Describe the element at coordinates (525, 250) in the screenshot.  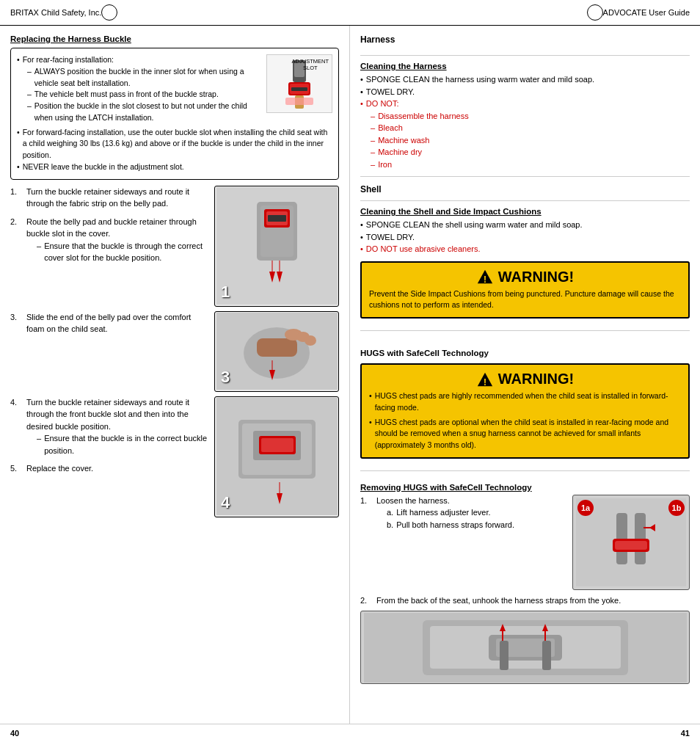
I see `shell-do-not: DO NOT use abrasive cleaners.` at that location.